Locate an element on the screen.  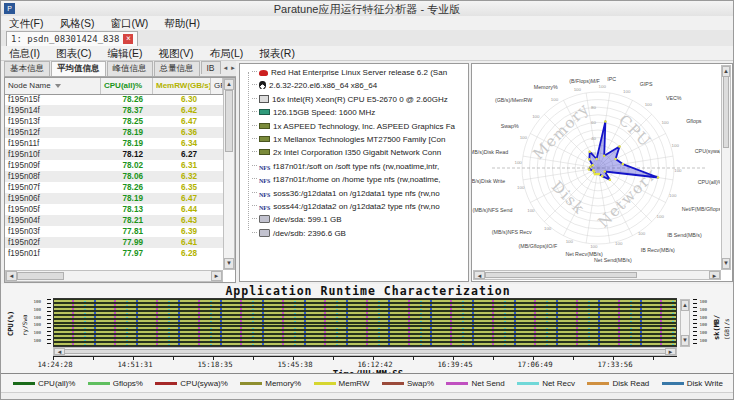
menu-item: 信息(I) is located at coordinates (24, 53).